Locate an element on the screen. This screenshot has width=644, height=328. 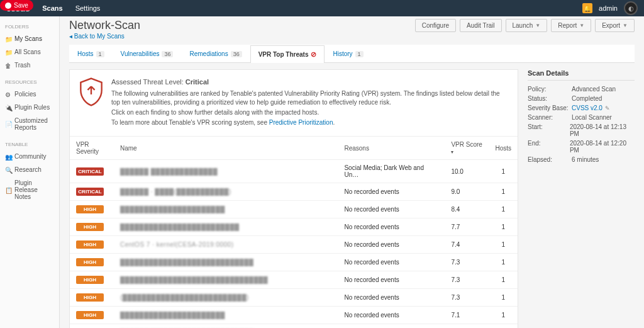
sidebar-item-label: Plugin Release Notes is located at coordinates (34, 190).